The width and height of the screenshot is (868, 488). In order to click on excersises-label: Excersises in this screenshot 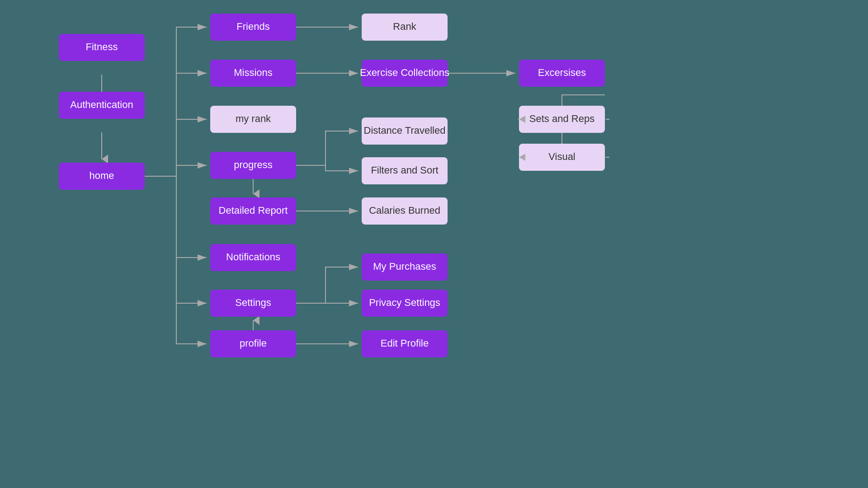, I will do `click(562, 72)`.